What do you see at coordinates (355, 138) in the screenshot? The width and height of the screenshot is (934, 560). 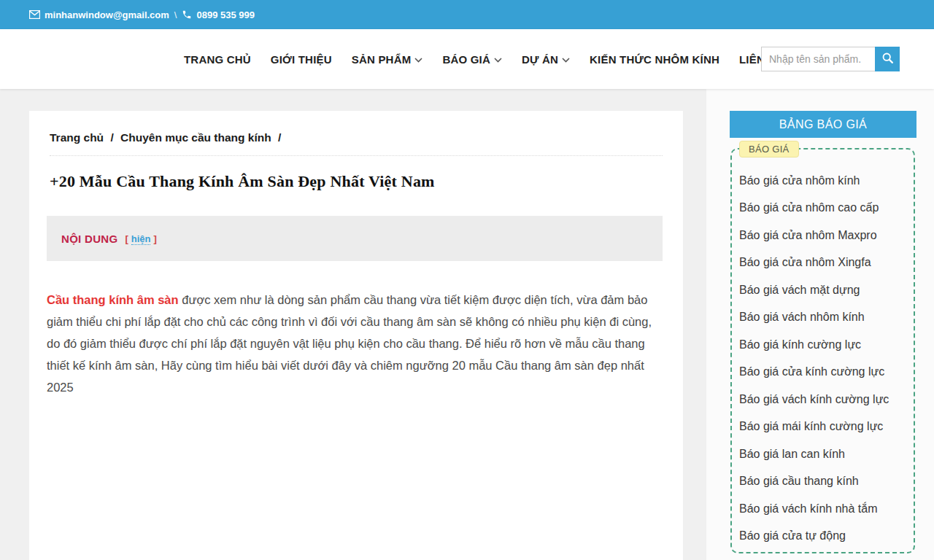 I see `breadcrumb: Trang chủ / Chuyên mục cầu thang kính /` at bounding box center [355, 138].